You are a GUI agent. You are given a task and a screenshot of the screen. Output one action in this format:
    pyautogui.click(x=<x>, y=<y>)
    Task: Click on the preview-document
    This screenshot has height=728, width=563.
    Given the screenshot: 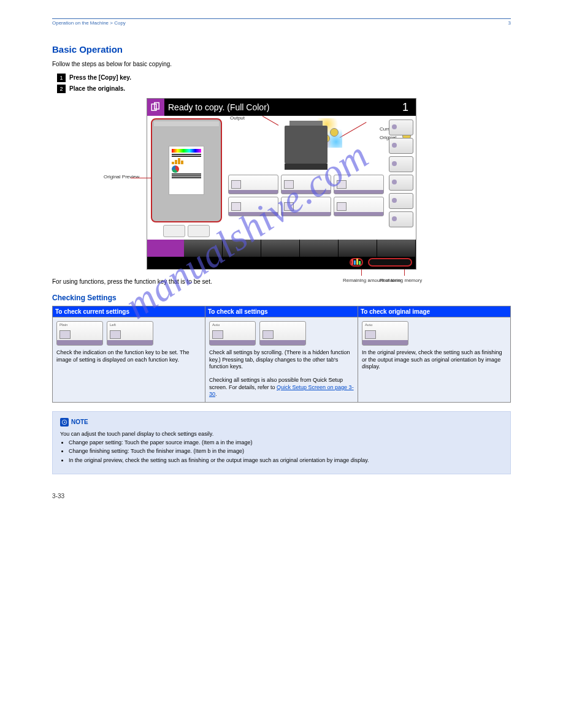 What is the action you would take?
    pyautogui.click(x=186, y=170)
    